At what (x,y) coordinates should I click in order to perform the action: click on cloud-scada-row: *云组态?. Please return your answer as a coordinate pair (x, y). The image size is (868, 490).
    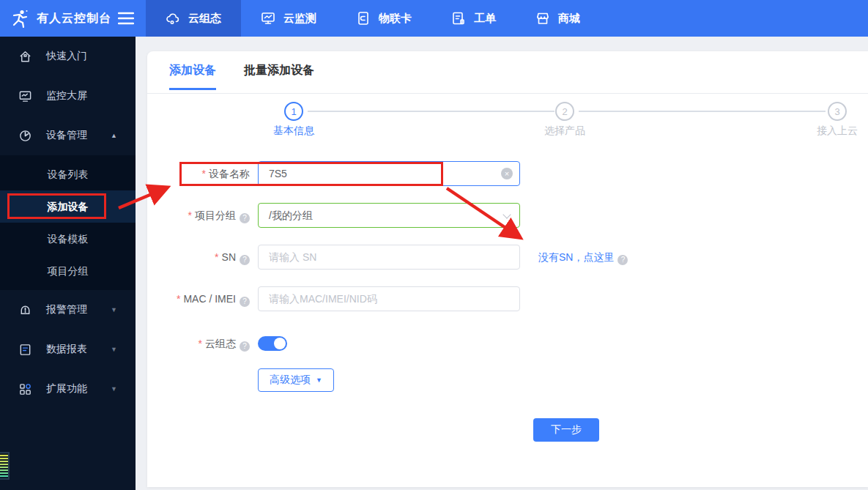
    Looking at the image, I should click on (508, 344).